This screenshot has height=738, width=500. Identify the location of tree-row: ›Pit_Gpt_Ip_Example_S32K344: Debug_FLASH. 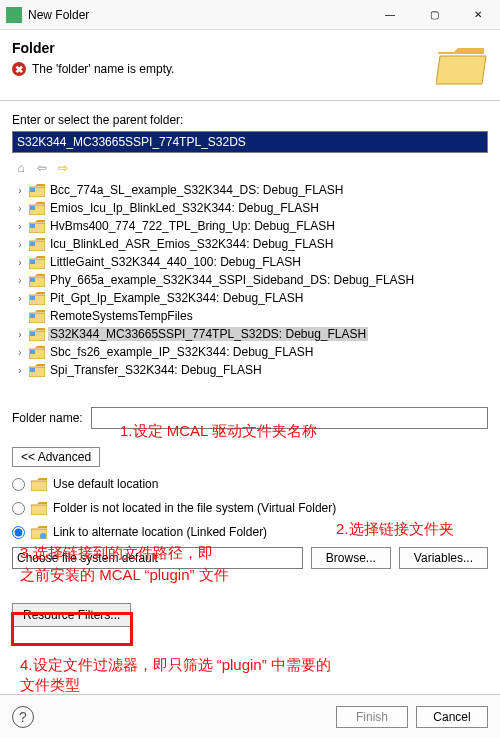
(250, 298).